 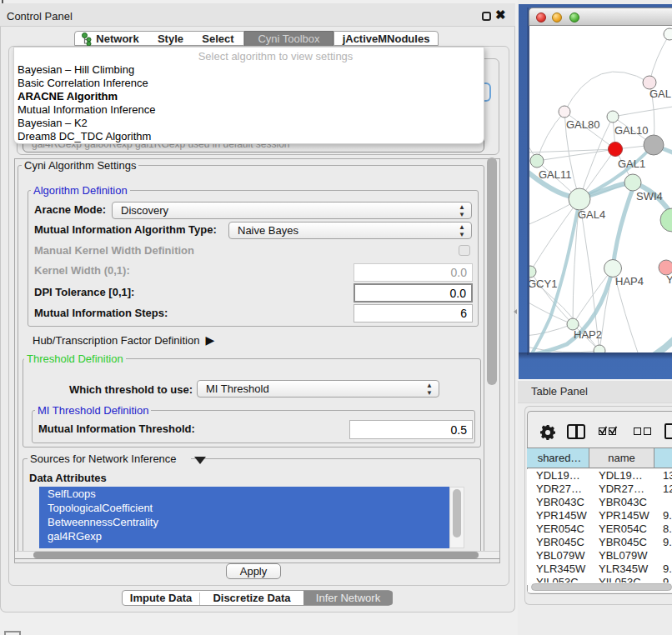 What do you see at coordinates (592, 215) in the screenshot?
I see `svg-text: GAL4` at bounding box center [592, 215].